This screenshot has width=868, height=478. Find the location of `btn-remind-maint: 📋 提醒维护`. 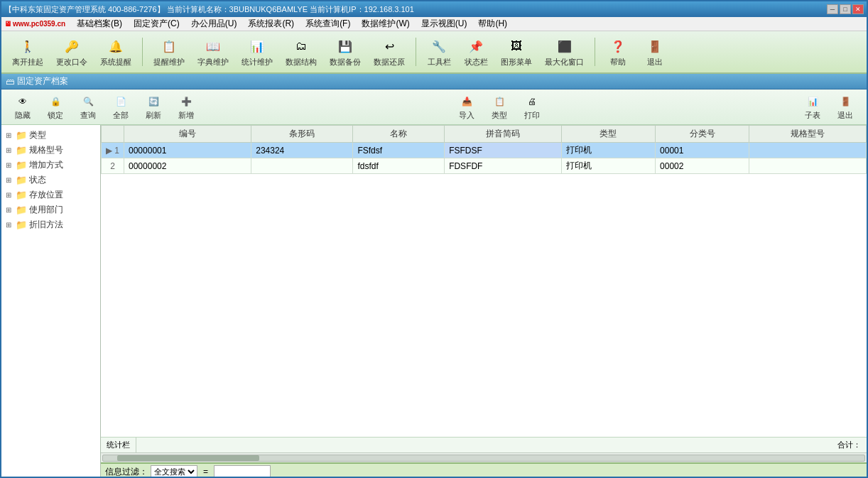

btn-remind-maint: 📋 提醒维护 is located at coordinates (169, 52).